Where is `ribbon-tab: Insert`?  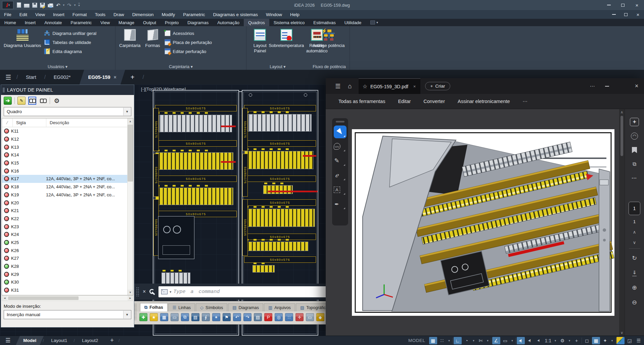
ribbon-tab: Insert is located at coordinates (30, 22).